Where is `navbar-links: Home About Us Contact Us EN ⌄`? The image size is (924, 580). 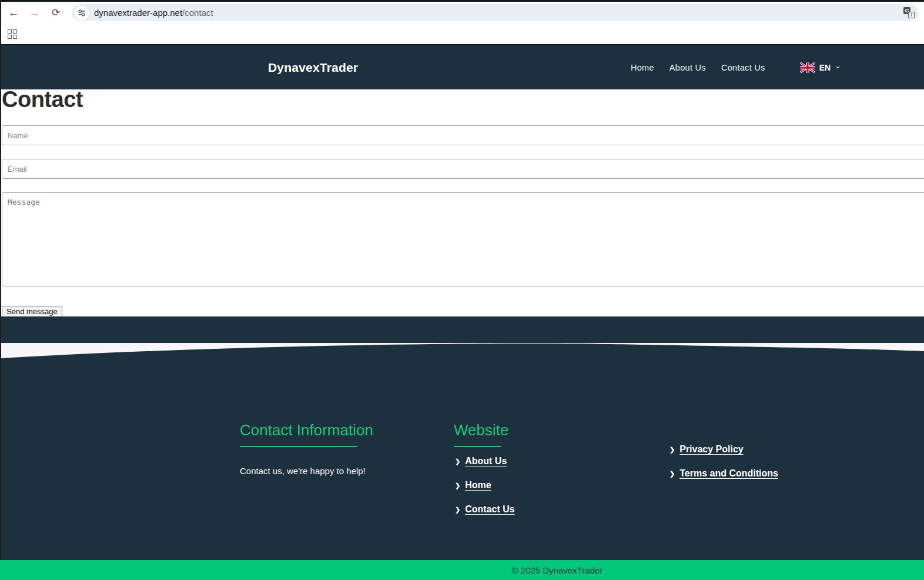 navbar-links: Home About Us Contact Us EN ⌄ is located at coordinates (736, 67).